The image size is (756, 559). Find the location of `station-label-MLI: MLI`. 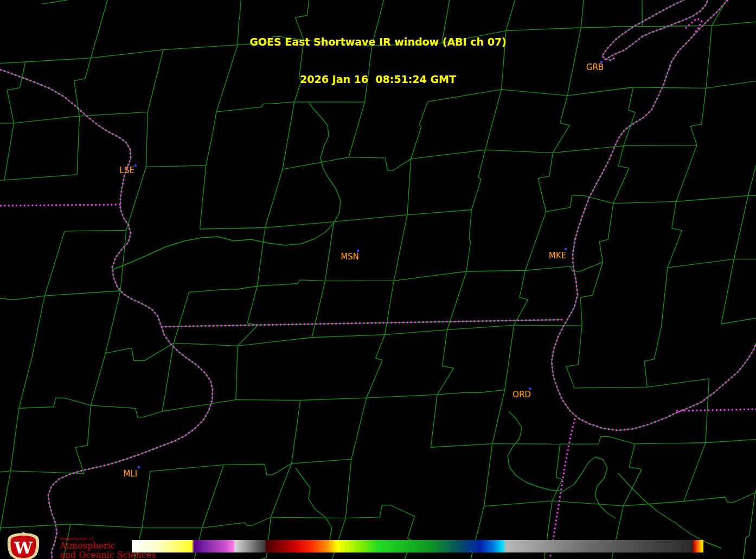

station-label-MLI: MLI is located at coordinates (130, 474).